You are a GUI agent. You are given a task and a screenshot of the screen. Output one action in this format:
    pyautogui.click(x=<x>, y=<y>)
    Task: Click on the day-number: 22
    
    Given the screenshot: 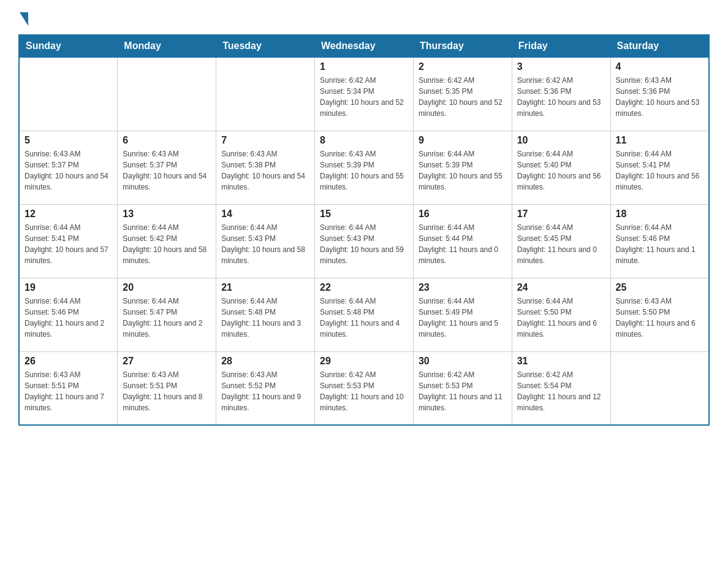 What is the action you would take?
    pyautogui.click(x=364, y=288)
    